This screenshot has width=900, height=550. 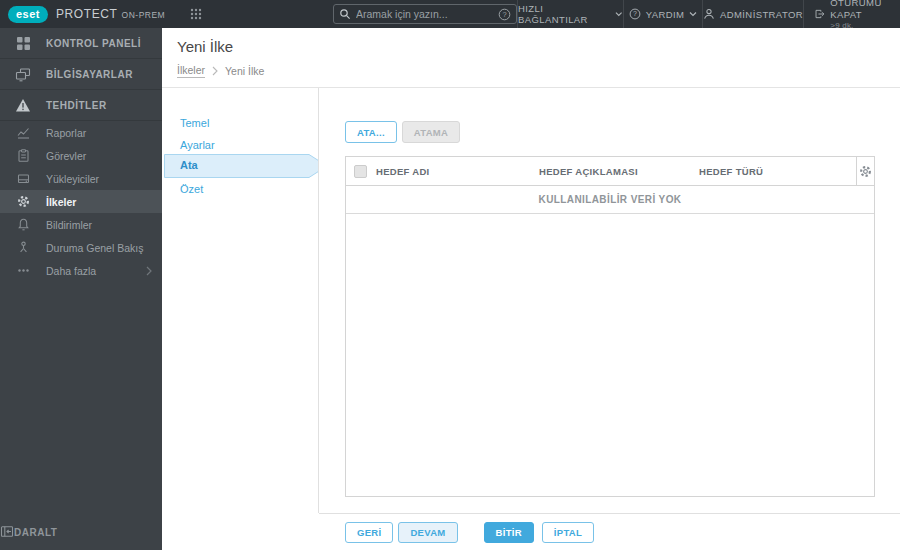 What do you see at coordinates (66, 156) in the screenshot?
I see `sidebar-item-label: Görevler` at bounding box center [66, 156].